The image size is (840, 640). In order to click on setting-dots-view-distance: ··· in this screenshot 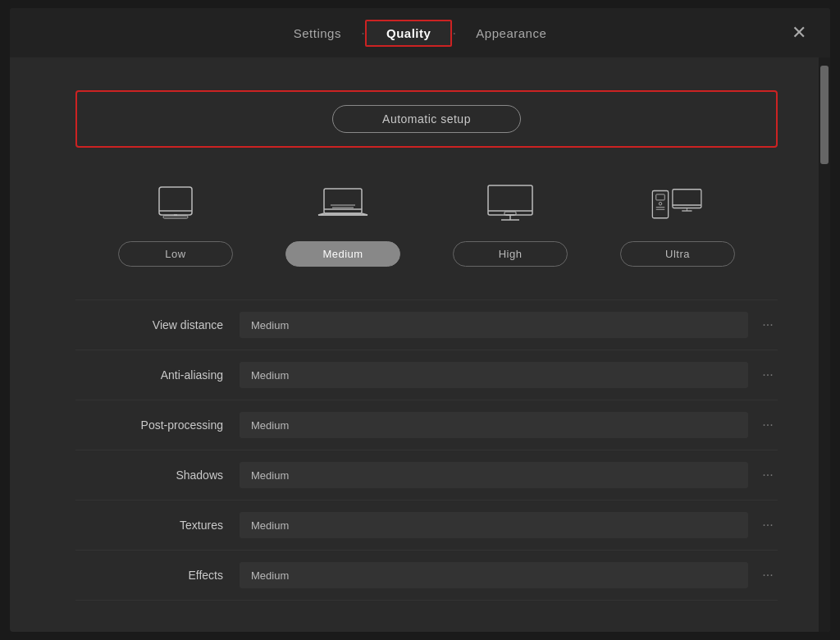, I will do `click(768, 325)`.